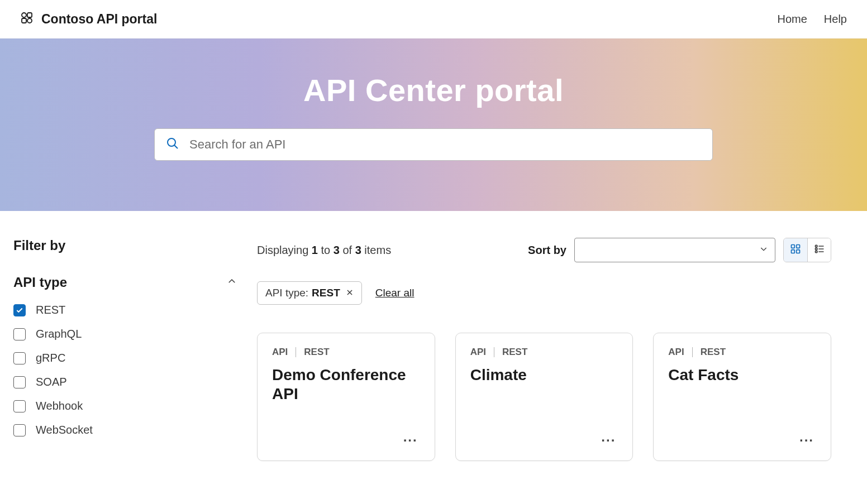 The image size is (867, 504). Describe the element at coordinates (764, 250) in the screenshot. I see `chevron-down-icon` at that location.